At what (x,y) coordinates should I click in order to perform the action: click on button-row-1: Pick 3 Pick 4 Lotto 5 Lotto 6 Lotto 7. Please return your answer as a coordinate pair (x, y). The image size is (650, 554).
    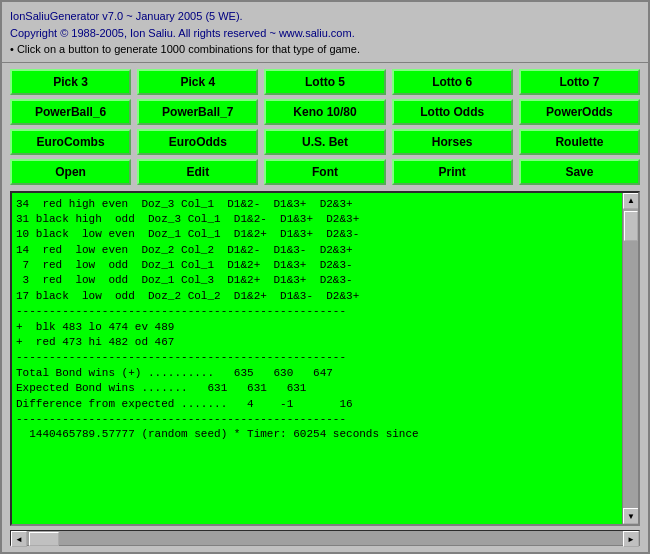
    Looking at the image, I should click on (325, 82).